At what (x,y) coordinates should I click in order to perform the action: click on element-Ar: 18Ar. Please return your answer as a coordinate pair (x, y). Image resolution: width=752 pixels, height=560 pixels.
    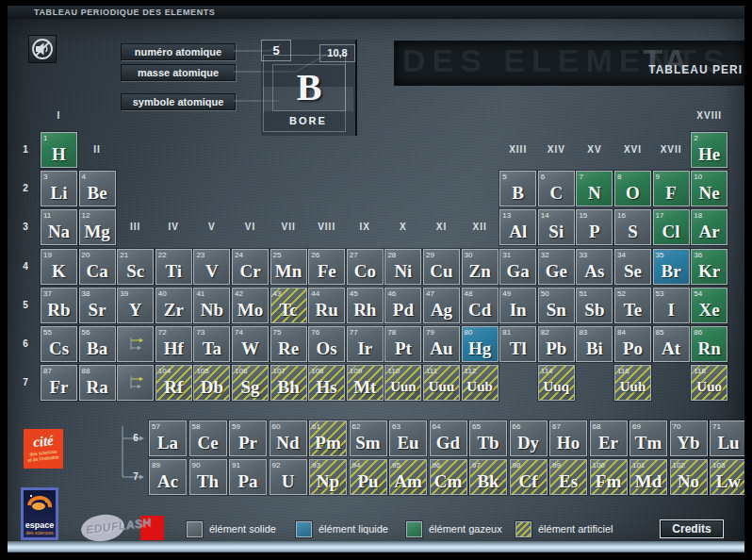
    Looking at the image, I should click on (709, 227).